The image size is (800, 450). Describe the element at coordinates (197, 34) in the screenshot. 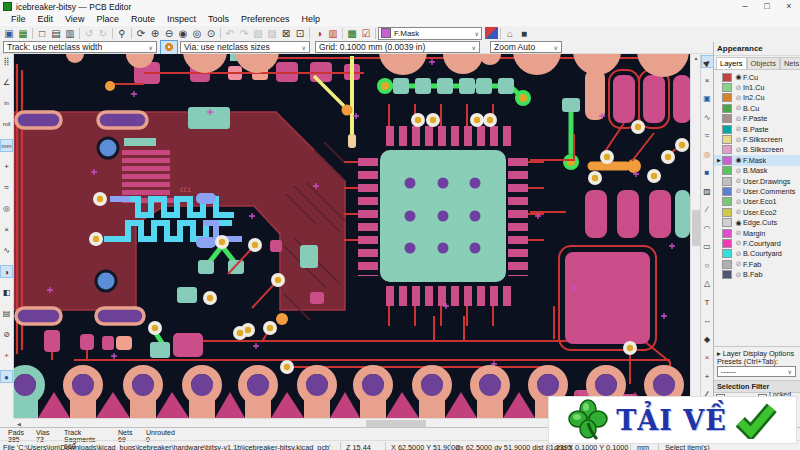

I see `zoom-objects-button: ◎` at that location.